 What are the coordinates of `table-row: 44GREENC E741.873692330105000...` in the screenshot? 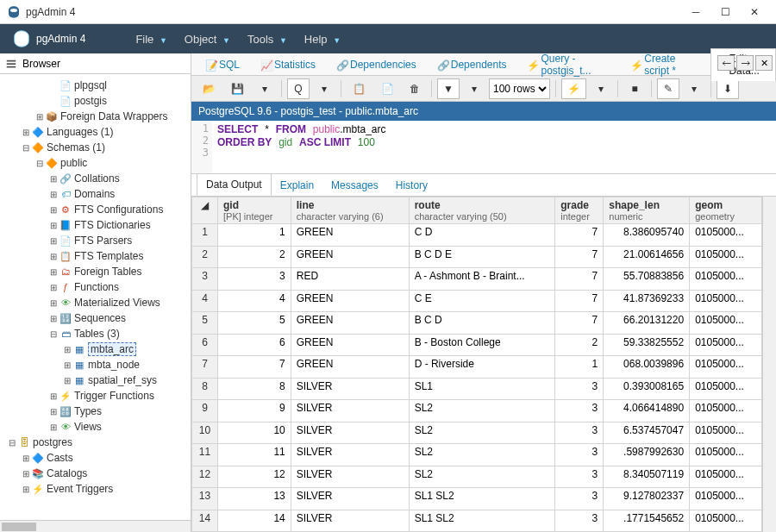 It's located at (478, 301).